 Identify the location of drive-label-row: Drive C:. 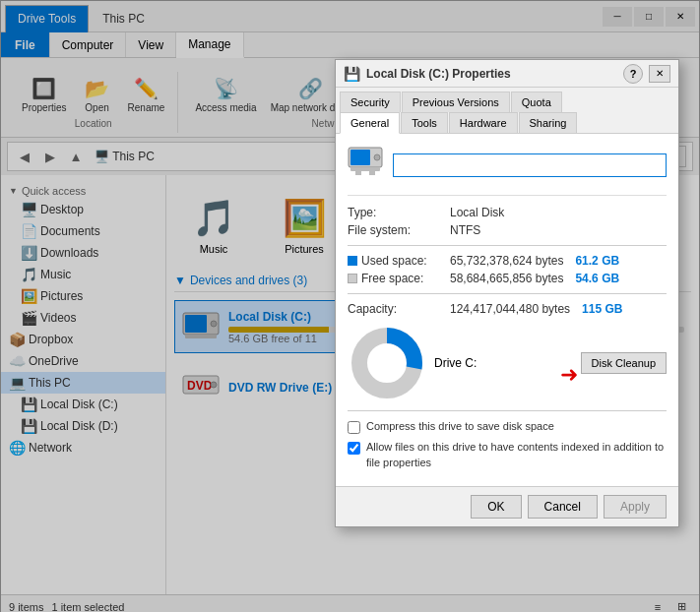
(455, 363).